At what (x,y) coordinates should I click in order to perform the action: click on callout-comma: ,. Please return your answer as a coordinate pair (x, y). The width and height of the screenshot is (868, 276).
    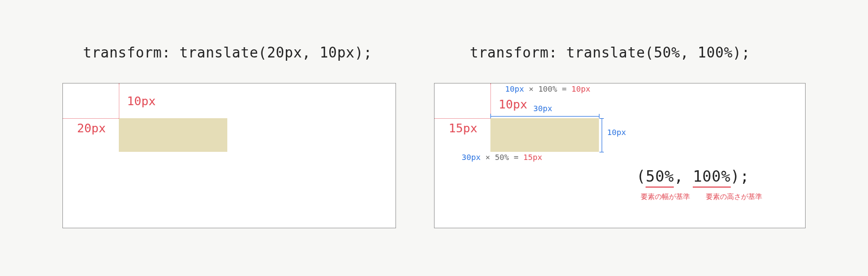
    Looking at the image, I should click on (684, 177).